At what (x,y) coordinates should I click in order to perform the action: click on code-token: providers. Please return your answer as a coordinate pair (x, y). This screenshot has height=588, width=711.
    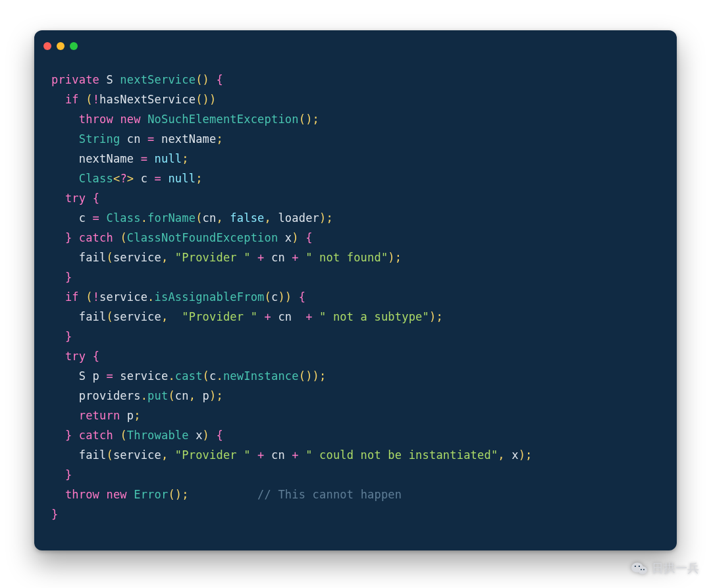
    Looking at the image, I should click on (96, 396).